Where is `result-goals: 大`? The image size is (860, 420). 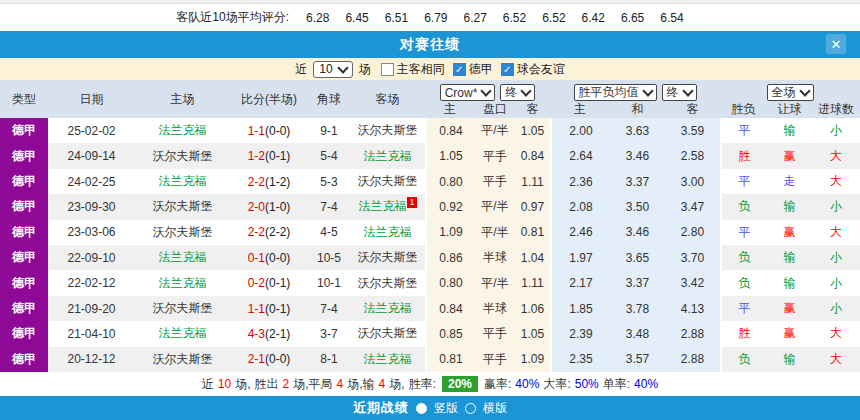 result-goals: 大 is located at coordinates (836, 182).